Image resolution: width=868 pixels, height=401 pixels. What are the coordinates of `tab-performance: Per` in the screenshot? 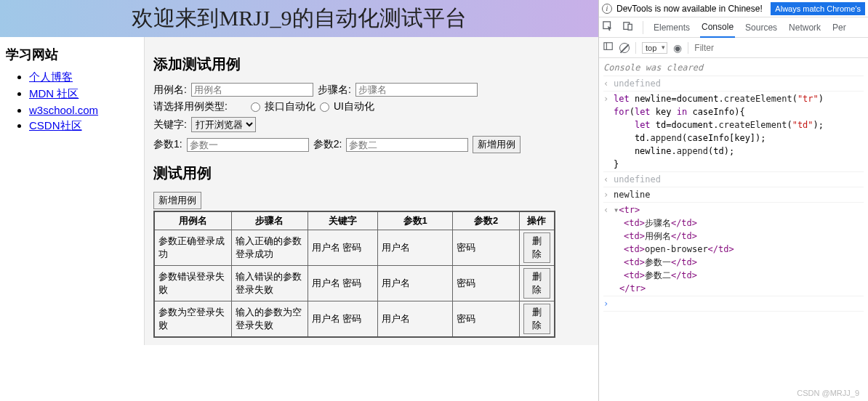 It's located at (839, 28).